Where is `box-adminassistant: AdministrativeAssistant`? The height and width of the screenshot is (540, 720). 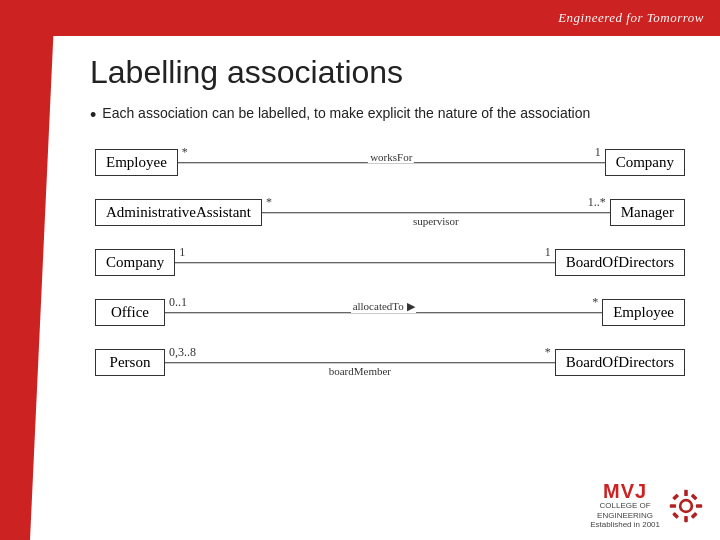
box-adminassistant: AdministrativeAssistant is located at coordinates (178, 212).